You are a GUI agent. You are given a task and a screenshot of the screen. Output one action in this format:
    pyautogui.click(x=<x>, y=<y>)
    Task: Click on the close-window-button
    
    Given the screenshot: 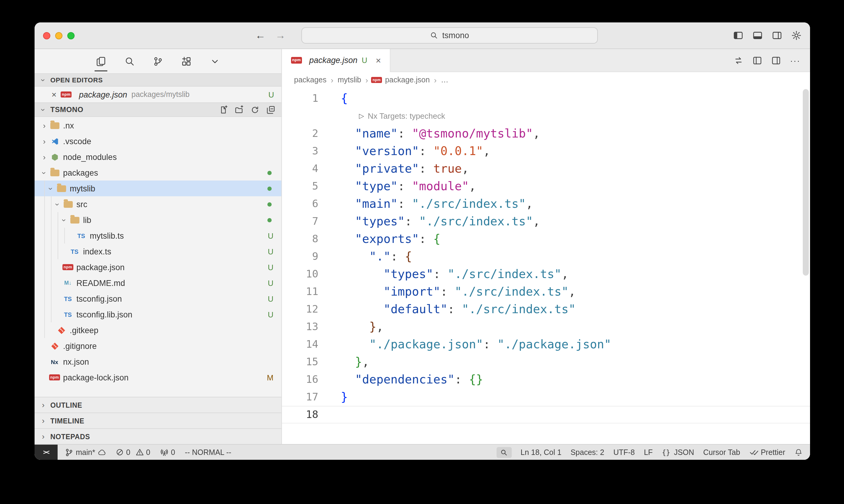 What is the action you would take?
    pyautogui.click(x=47, y=35)
    